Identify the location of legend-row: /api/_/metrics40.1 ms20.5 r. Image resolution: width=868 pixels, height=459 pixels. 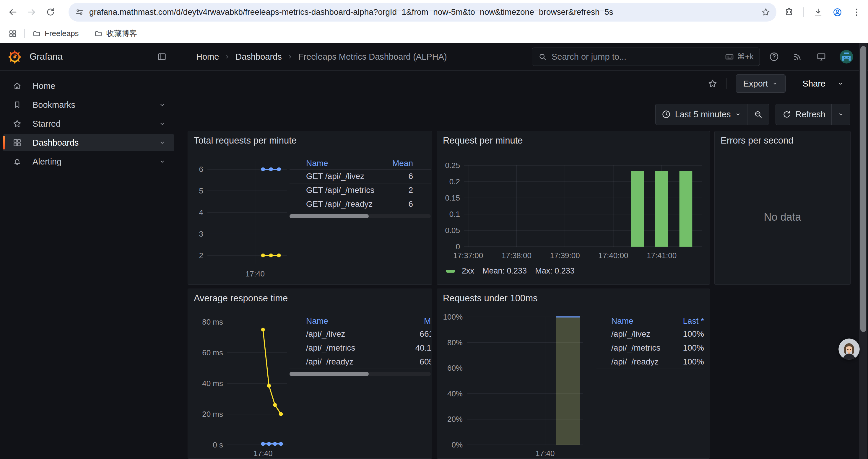
(360, 348).